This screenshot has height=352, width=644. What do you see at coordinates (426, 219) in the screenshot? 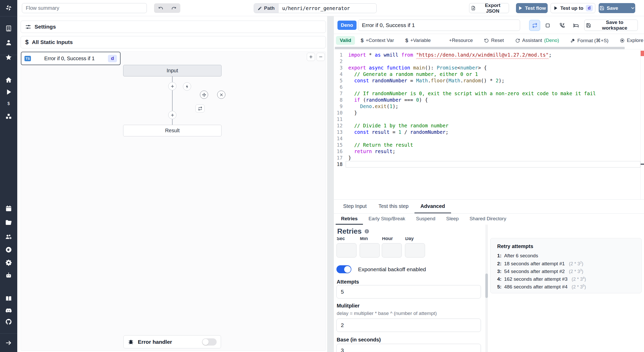
I see `subtab-suspend: Suspend` at bounding box center [426, 219].